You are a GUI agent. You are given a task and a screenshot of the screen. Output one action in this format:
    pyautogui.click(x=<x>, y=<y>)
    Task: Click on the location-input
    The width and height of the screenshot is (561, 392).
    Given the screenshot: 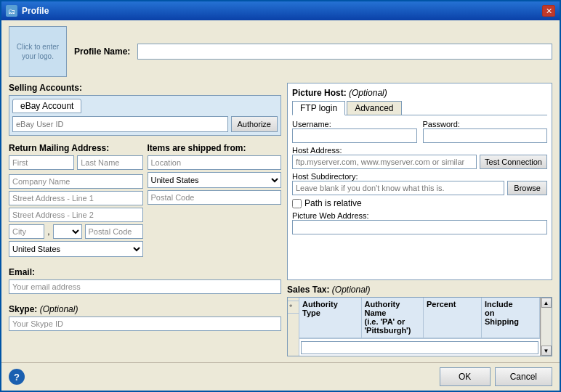 What is the action you would take?
    pyautogui.click(x=215, y=163)
    